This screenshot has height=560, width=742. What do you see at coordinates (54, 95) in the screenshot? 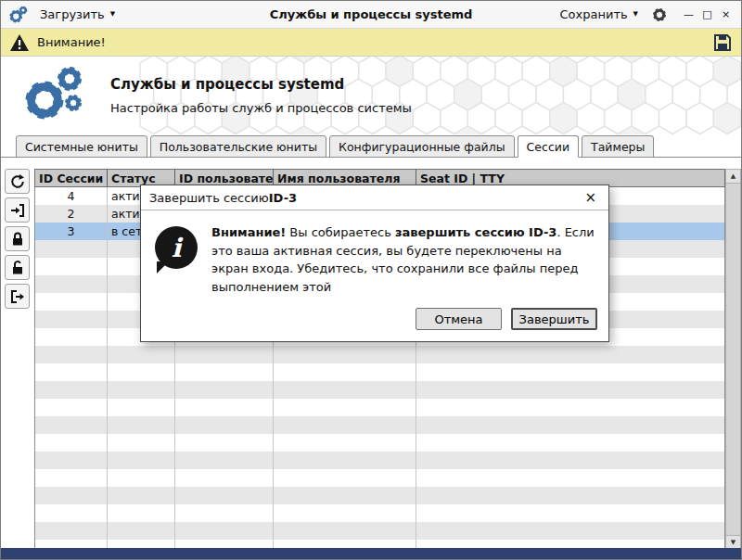
I see `app-logo-gears-icon` at bounding box center [54, 95].